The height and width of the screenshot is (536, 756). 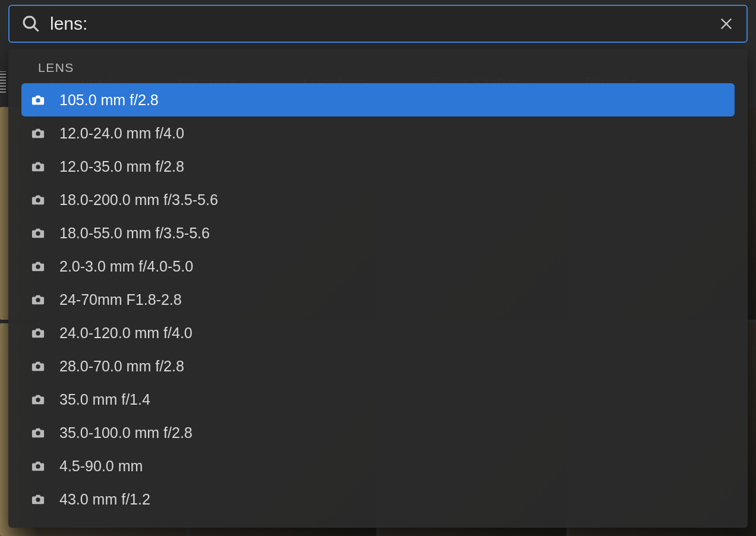 What do you see at coordinates (392, 399) in the screenshot?
I see `lens-suggestion-label: 35.0 mm f/1.4` at bounding box center [392, 399].